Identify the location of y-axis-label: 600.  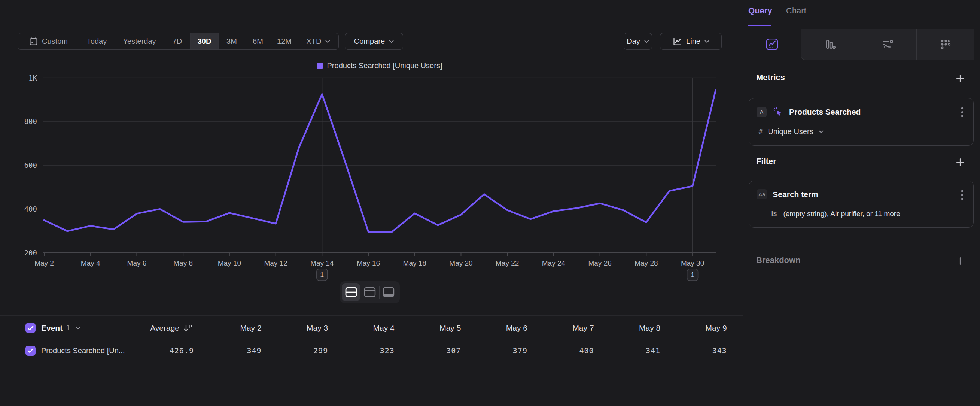
(30, 165).